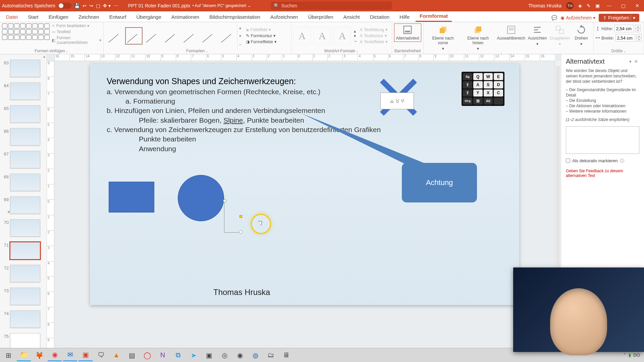 This screenshot has width=644, height=362. What do you see at coordinates (23, 204) in the screenshot?
I see `thumbnail-pane: ▴ 63646566676869★707172737475` at bounding box center [23, 204].